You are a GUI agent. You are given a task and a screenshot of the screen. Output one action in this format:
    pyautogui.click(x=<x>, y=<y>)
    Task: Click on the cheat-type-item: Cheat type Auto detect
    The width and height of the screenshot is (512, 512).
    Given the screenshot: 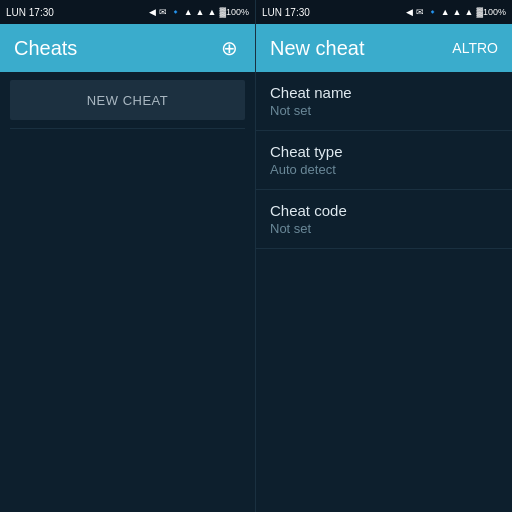 What is the action you would take?
    pyautogui.click(x=384, y=160)
    